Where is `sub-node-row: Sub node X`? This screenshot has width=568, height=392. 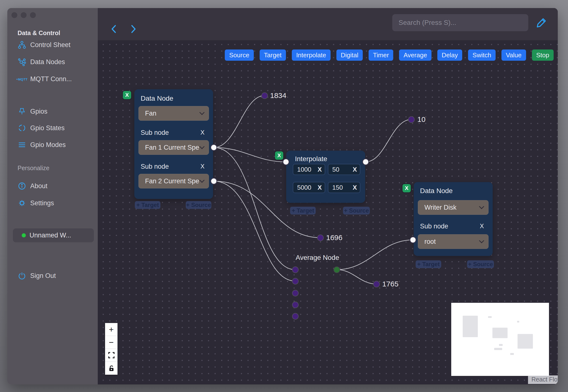
sub-node-row: Sub node X is located at coordinates (452, 226).